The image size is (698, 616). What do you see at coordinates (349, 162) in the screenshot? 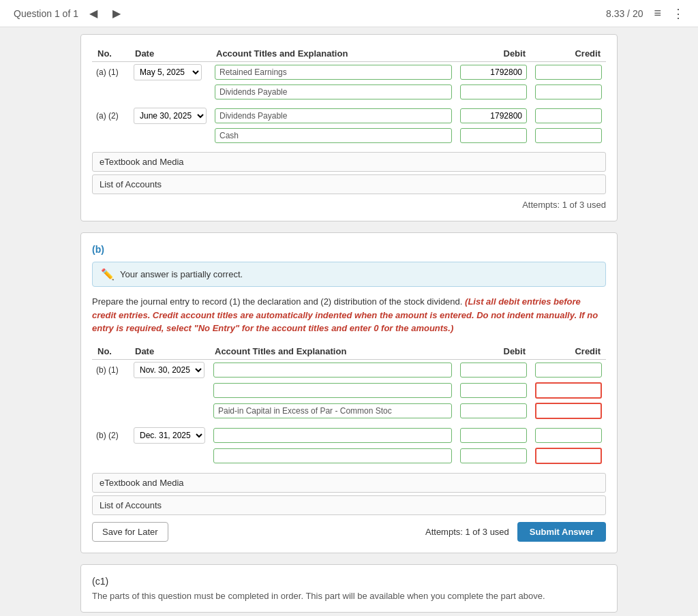
I see `etextbook-link-a: eTextbook and Media` at bounding box center [349, 162].